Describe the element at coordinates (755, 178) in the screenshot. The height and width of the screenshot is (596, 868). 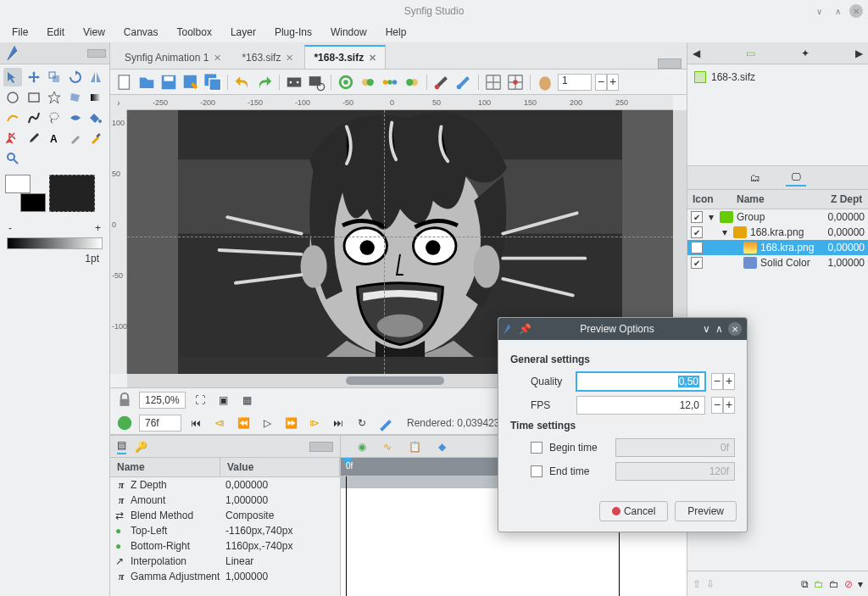
I see `layers-tab-icon: 🗂` at that location.